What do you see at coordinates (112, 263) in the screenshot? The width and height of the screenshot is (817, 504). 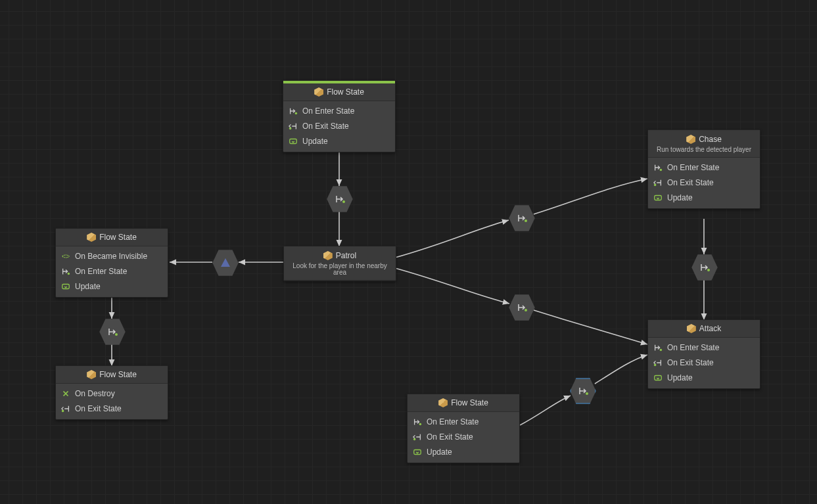 I see `node-flow-state-left-1: Flow State On Became Invisible On Enter …` at bounding box center [112, 263].